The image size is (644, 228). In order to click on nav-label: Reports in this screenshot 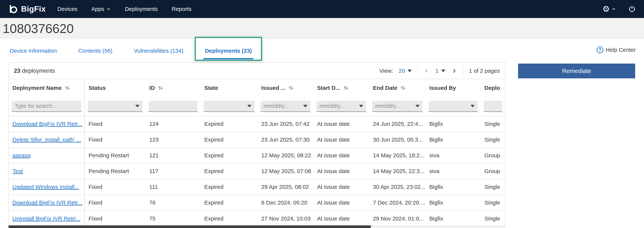, I will do `click(182, 9)`.